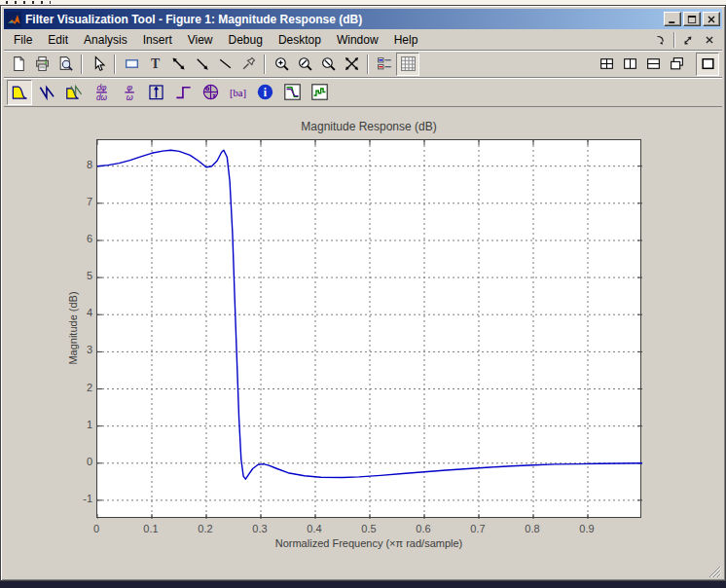 The height and width of the screenshot is (588, 726). I want to click on tile-four-icon, so click(607, 64).